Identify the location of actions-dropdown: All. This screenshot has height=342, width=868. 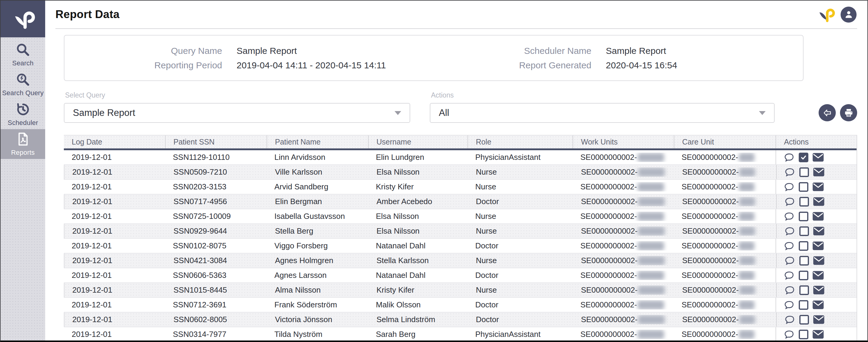
(602, 113).